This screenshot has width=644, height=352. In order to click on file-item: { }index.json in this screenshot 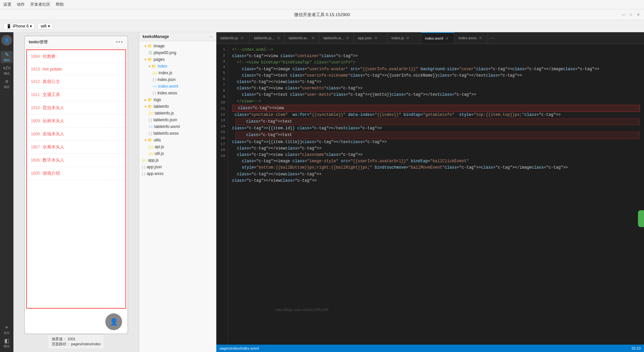, I will do `click(178, 80)`.